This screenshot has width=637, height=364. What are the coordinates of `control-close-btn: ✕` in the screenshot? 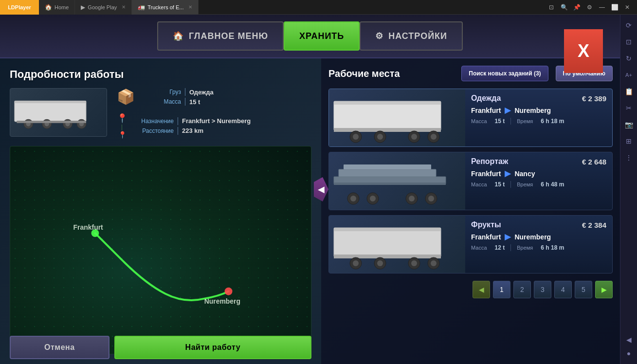 It's located at (627, 7).